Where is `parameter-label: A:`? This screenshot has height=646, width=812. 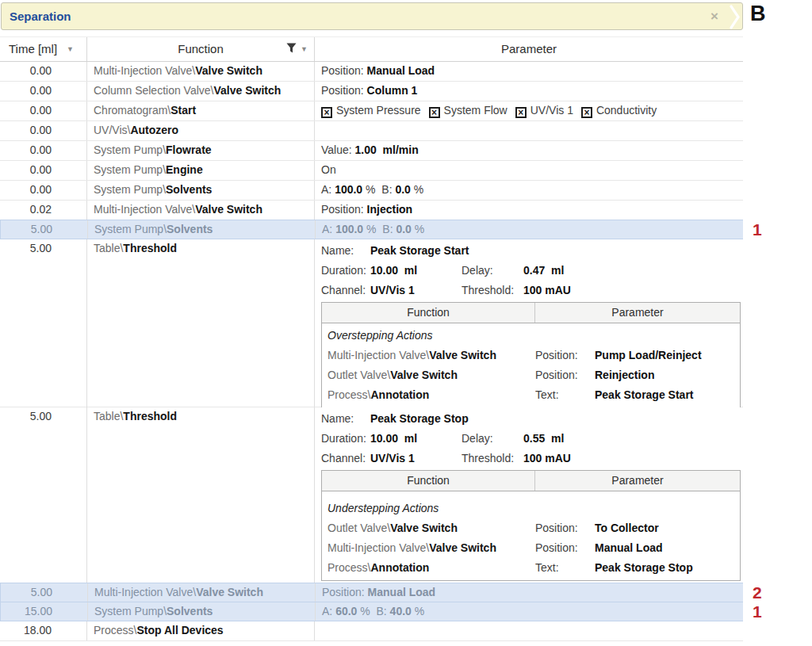
parameter-label: A: is located at coordinates (328, 189).